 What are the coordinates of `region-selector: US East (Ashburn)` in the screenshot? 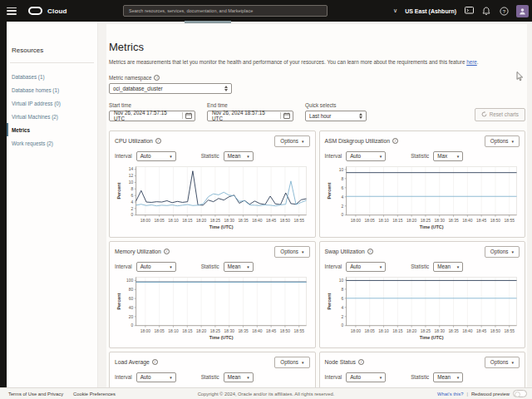 It's located at (431, 12).